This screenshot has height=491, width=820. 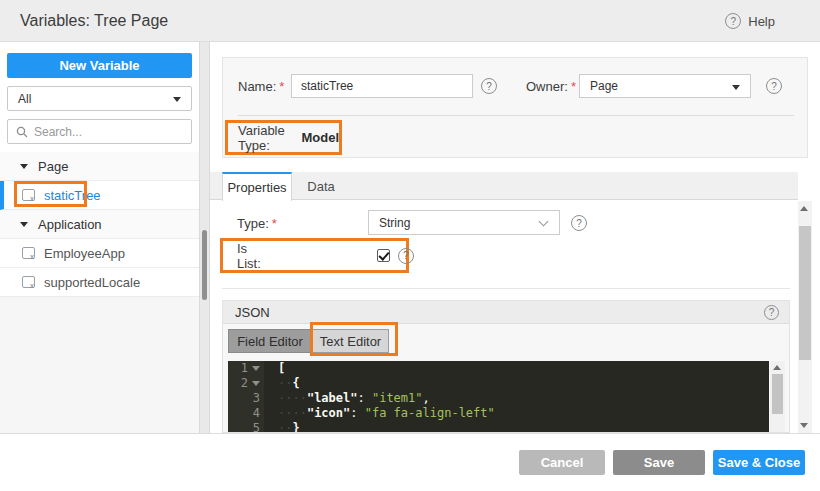 I want to click on type-help-icon: ?, so click(x=579, y=223).